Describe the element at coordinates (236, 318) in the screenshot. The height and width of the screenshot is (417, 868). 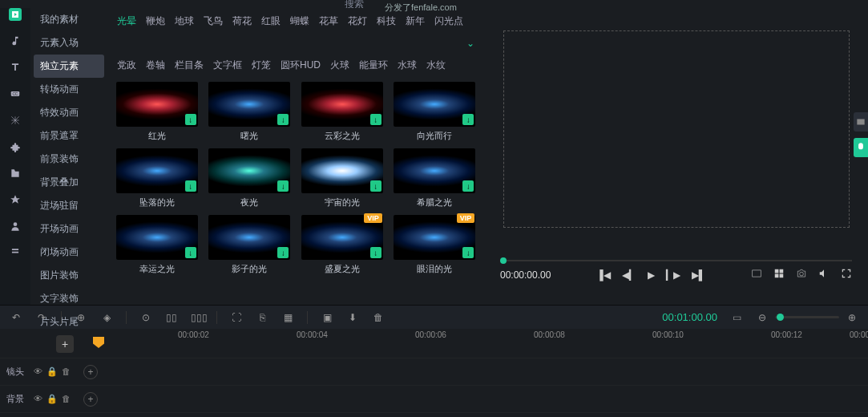
I see `crop-icon: ⛶` at that location.